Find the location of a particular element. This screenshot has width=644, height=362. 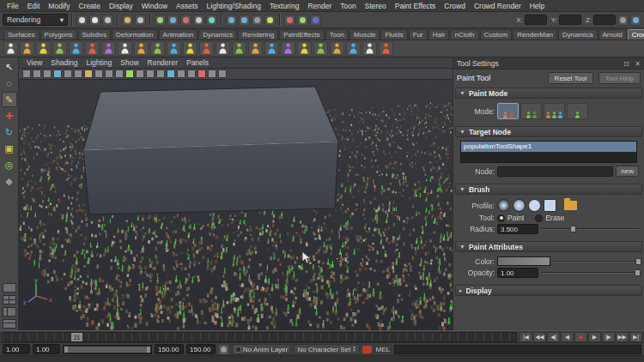

playback-button: |▶ is located at coordinates (608, 337).